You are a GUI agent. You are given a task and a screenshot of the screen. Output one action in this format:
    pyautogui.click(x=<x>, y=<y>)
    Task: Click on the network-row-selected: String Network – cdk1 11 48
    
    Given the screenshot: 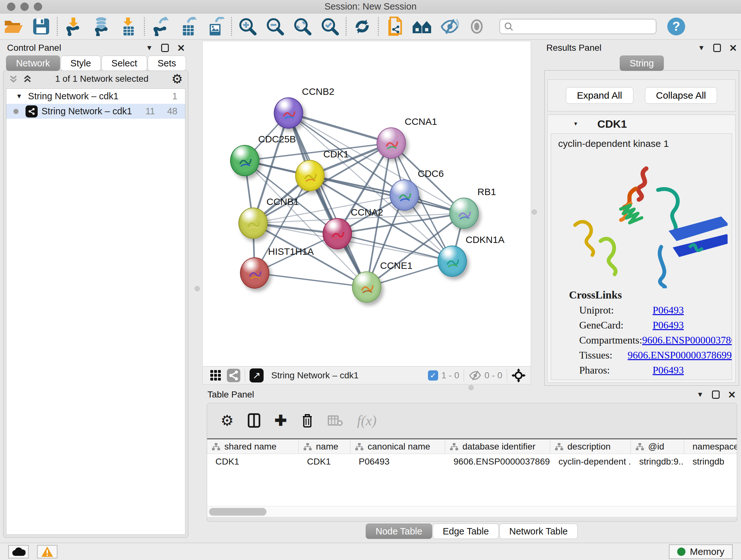 What is the action you would take?
    pyautogui.click(x=96, y=111)
    